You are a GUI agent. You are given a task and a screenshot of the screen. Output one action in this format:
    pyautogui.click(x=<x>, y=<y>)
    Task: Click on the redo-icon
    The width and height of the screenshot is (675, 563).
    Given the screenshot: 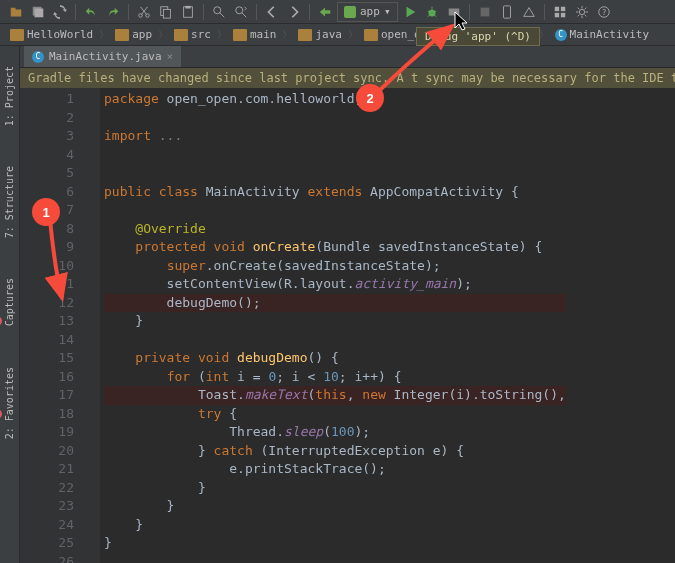 What is the action you would take?
    pyautogui.click(x=113, y=12)
    